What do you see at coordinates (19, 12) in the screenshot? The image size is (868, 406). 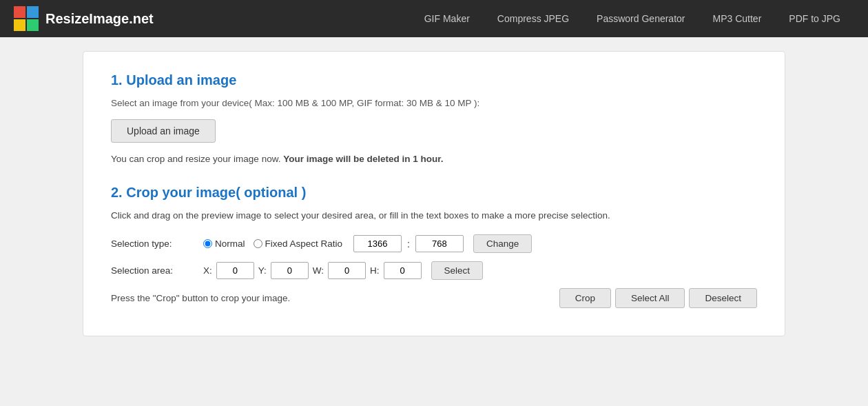 I see `logo-sq1` at bounding box center [19, 12].